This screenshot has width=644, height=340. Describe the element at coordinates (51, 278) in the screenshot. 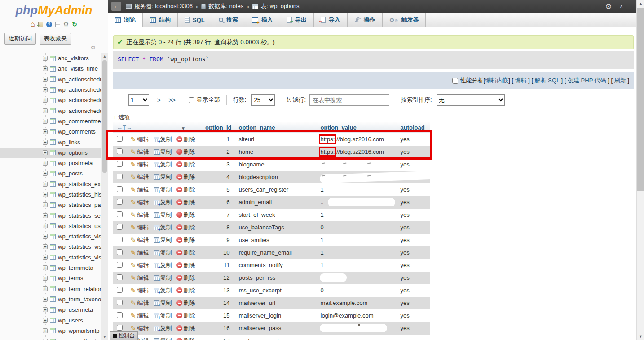

I see `sidebar-table-item: +wp_terms` at that location.